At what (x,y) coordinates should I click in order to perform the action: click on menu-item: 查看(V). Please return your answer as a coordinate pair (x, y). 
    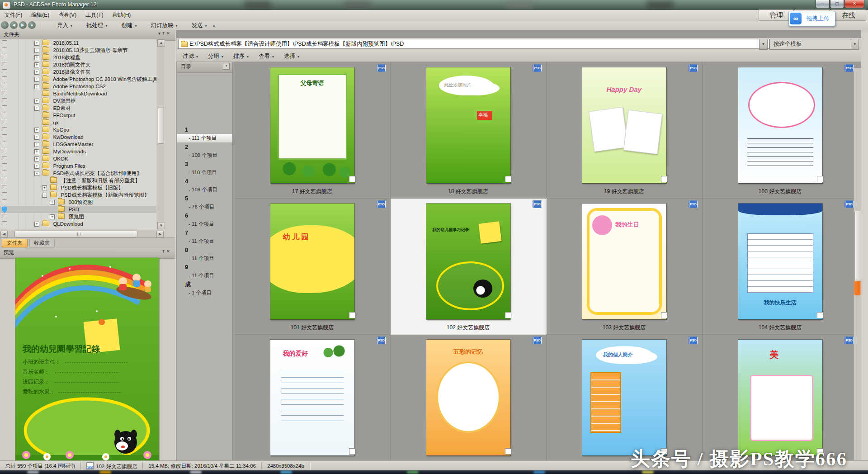
    Looking at the image, I should click on (67, 15).